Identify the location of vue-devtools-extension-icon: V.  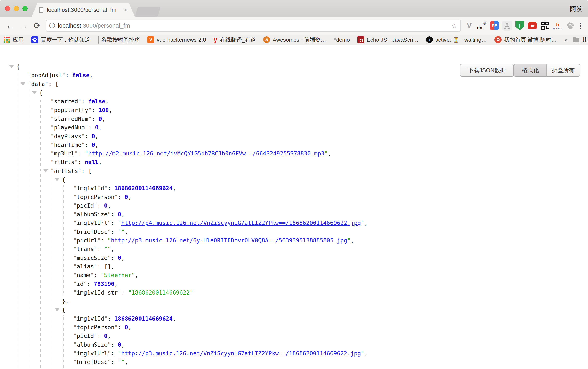
(469, 26).